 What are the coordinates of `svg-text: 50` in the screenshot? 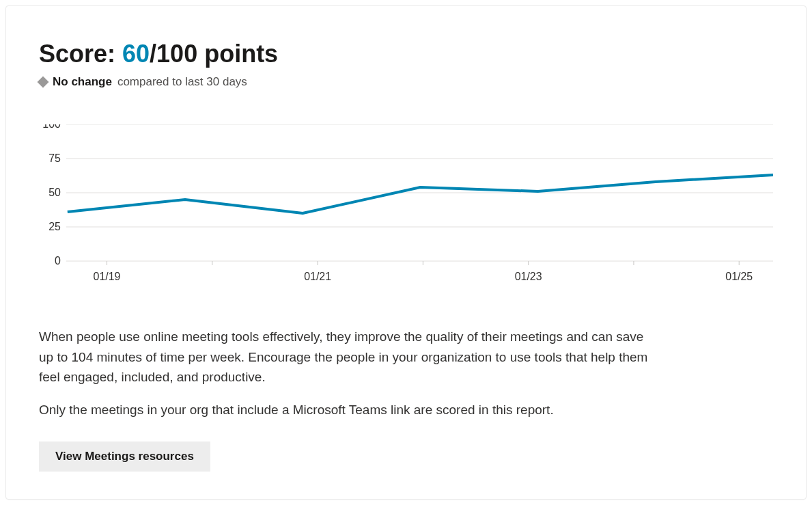 It's located at (55, 193).